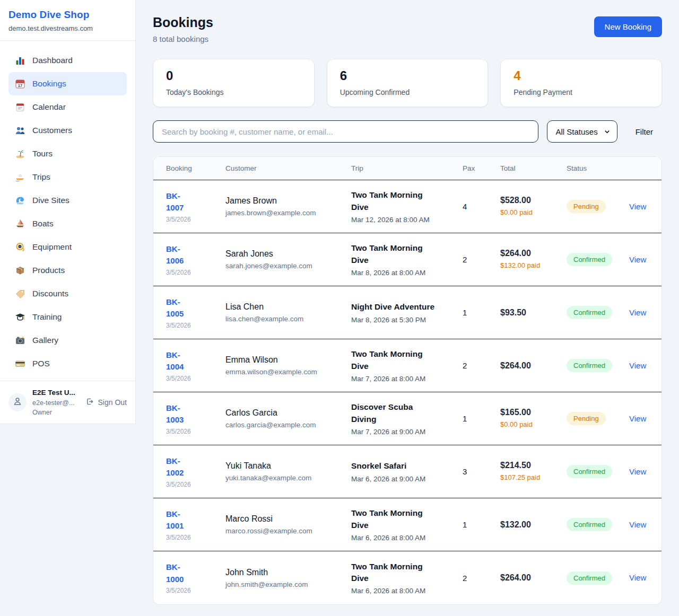 The image size is (679, 616). I want to click on sidebar-item: POS, so click(68, 364).